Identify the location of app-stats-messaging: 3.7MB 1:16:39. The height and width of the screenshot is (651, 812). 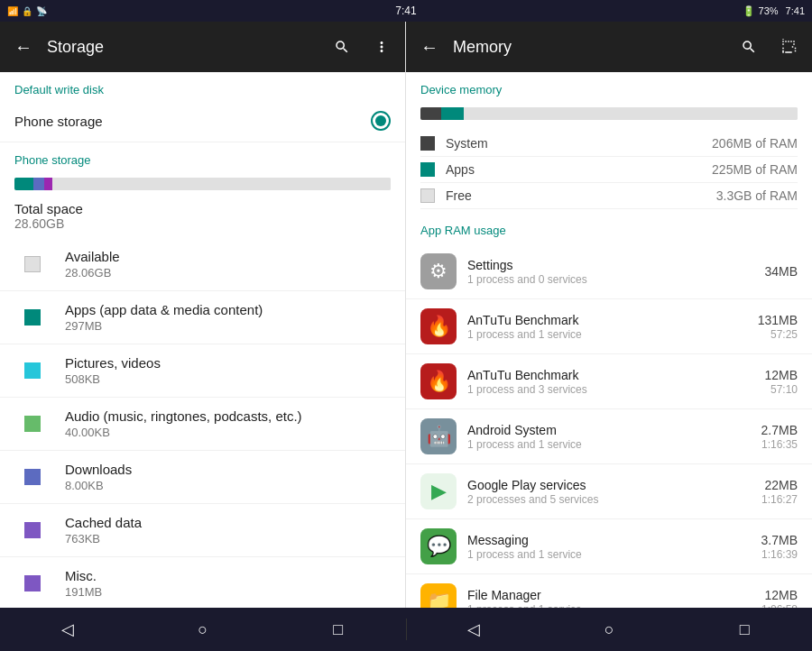
(780, 546).